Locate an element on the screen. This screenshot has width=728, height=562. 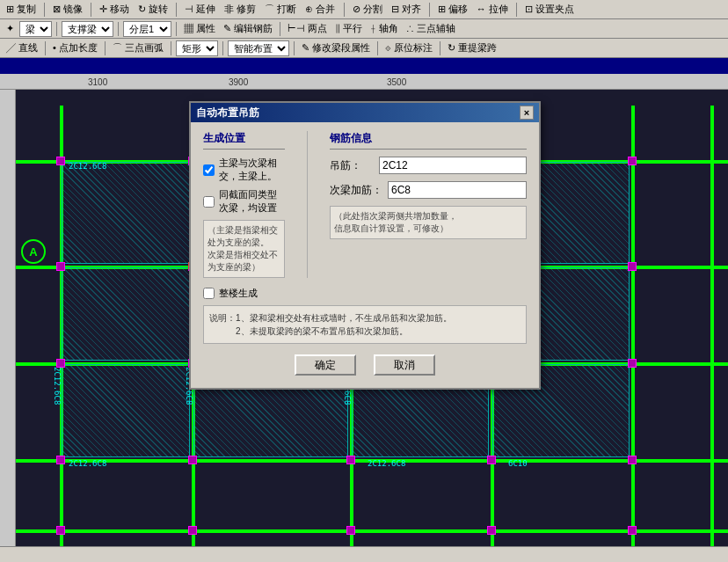
sep10 is located at coordinates (280, 29).